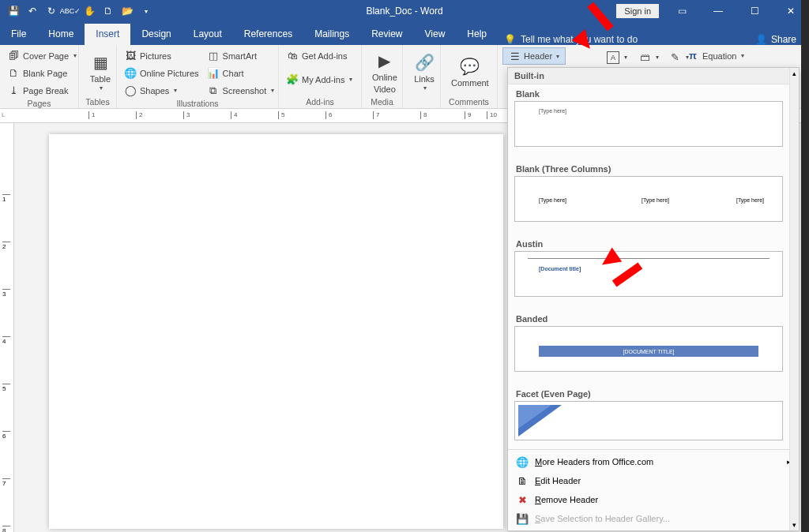 The height and width of the screenshot is (532, 809). I want to click on open-icon: 📂, so click(127, 11).